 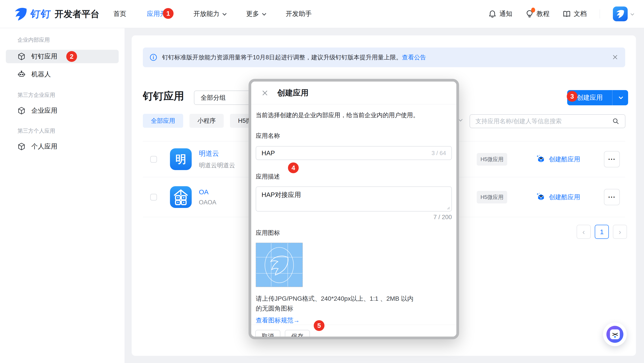 What do you see at coordinates (44, 57) in the screenshot?
I see `sidebar-item-label: 钉钉应用` at bounding box center [44, 57].